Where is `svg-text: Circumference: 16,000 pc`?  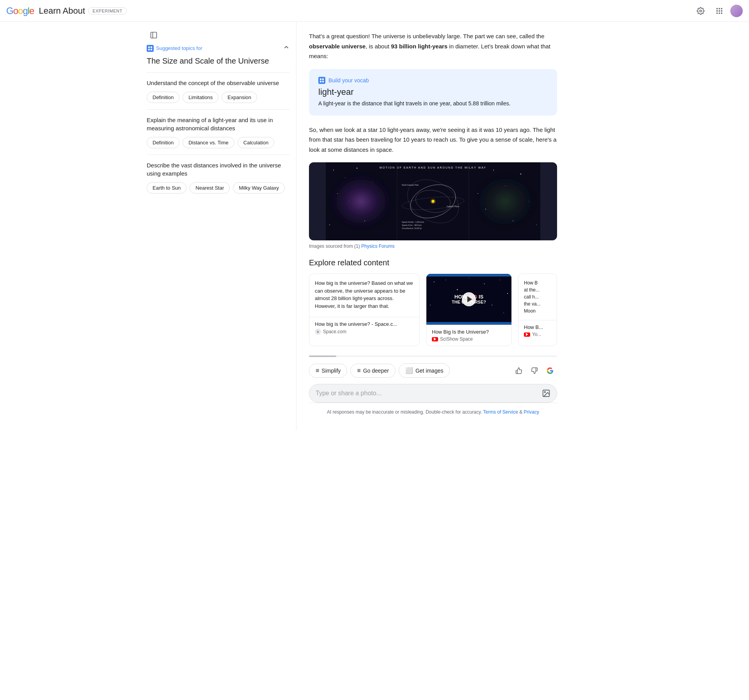
svg-text: Circumference: 16,000 pc is located at coordinates (412, 229).